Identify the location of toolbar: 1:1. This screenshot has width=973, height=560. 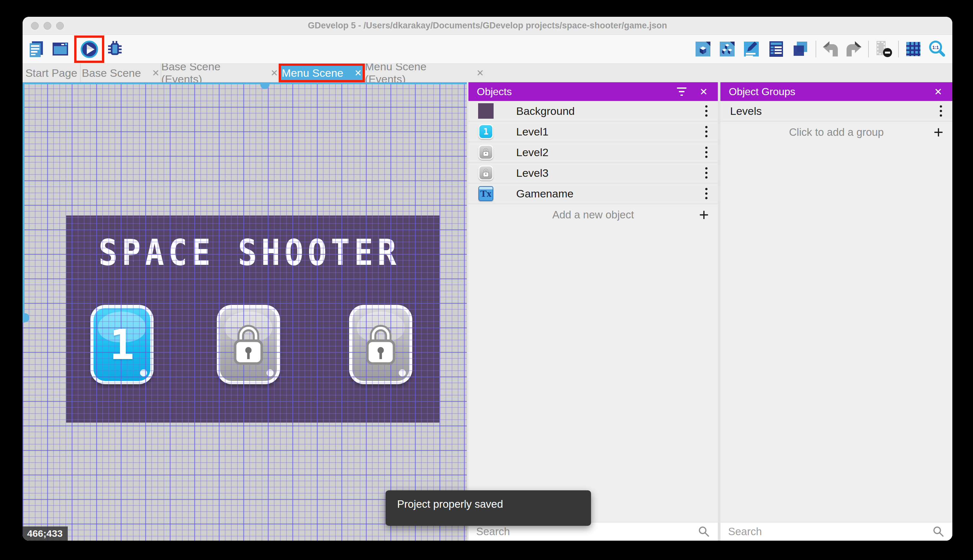
(488, 49).